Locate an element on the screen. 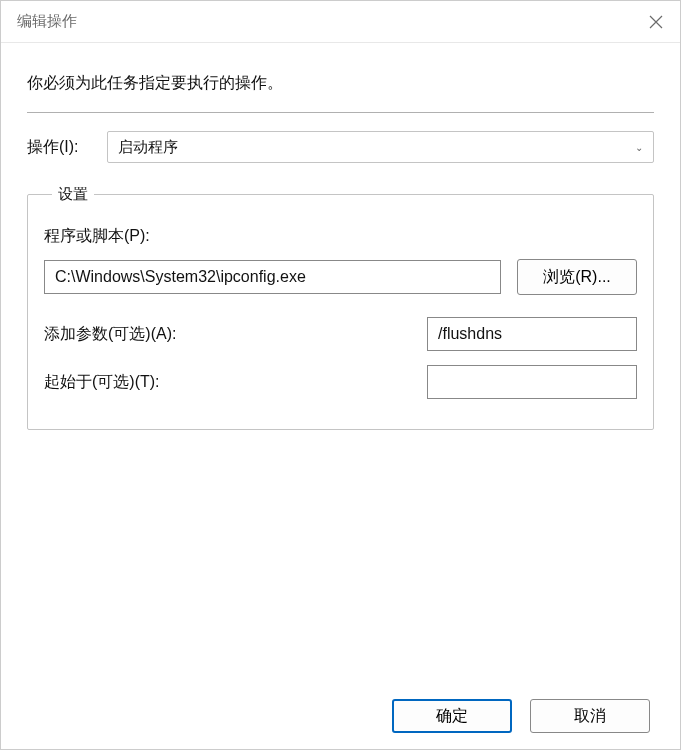 The height and width of the screenshot is (750, 681). action-row: 操作(I): 启动程序 ⌄ is located at coordinates (340, 147).